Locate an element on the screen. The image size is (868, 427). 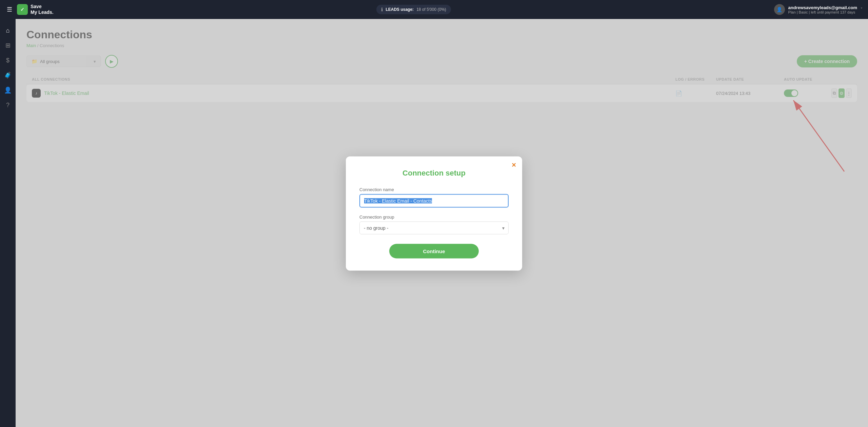
info-icon: ℹ is located at coordinates (382, 9).